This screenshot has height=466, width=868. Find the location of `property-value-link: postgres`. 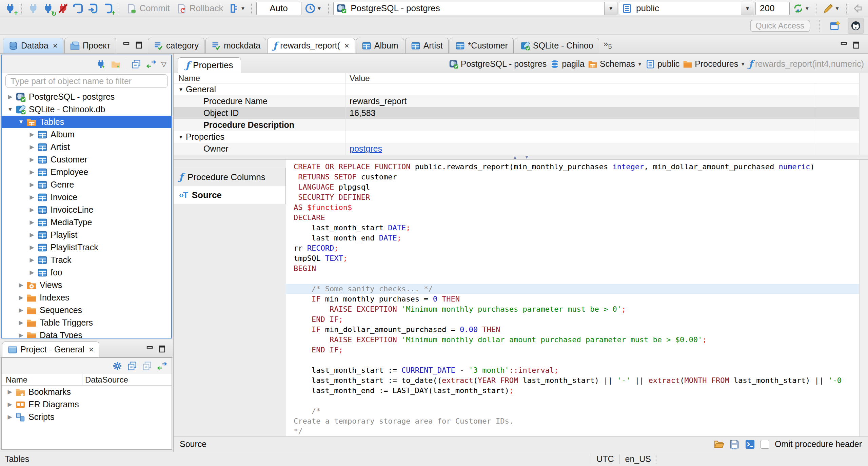

property-value-link: postgres is located at coordinates (366, 149).